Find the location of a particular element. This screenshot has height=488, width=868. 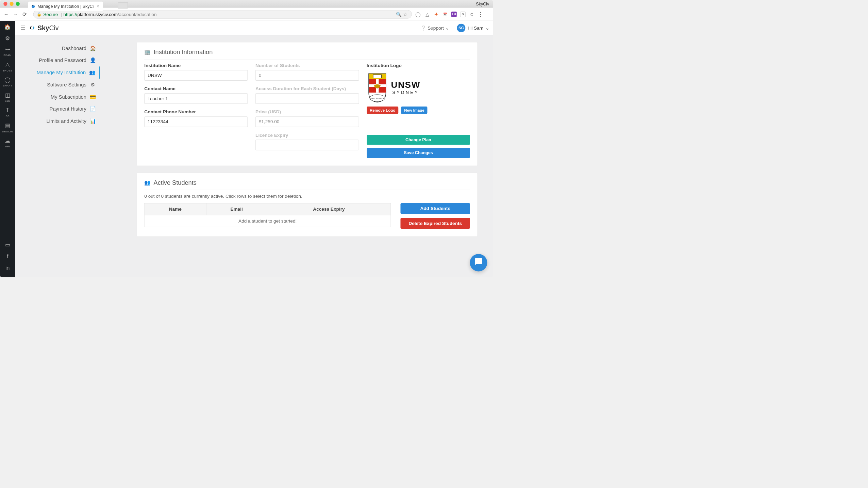

sidemenu-software-settings: Software Settings⚙ is located at coordinates (62, 85).